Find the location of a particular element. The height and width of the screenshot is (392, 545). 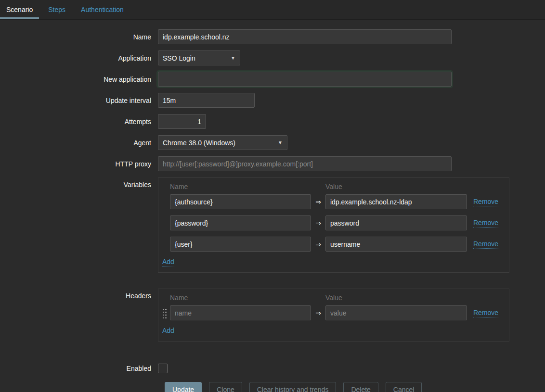

tab-authentication: Authentication is located at coordinates (102, 10).